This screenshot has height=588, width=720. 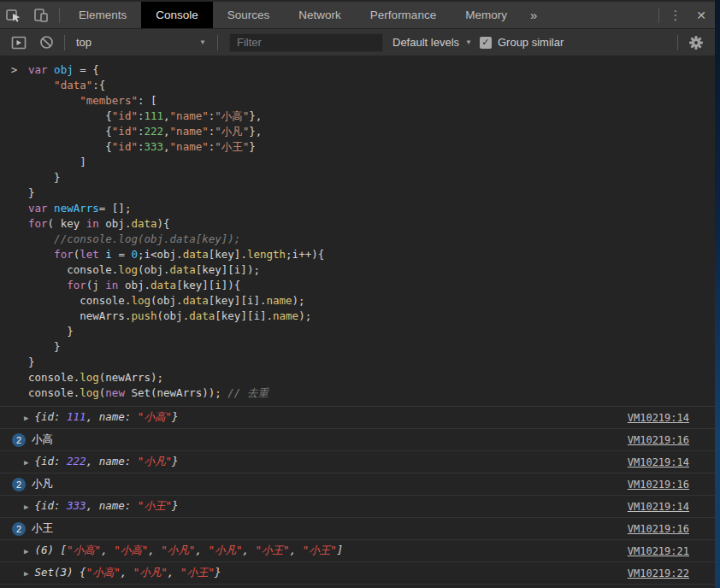 I want to click on console-preview-row: ▶{id: 111, name: "小高"}VM10219:14, so click(x=357, y=417).